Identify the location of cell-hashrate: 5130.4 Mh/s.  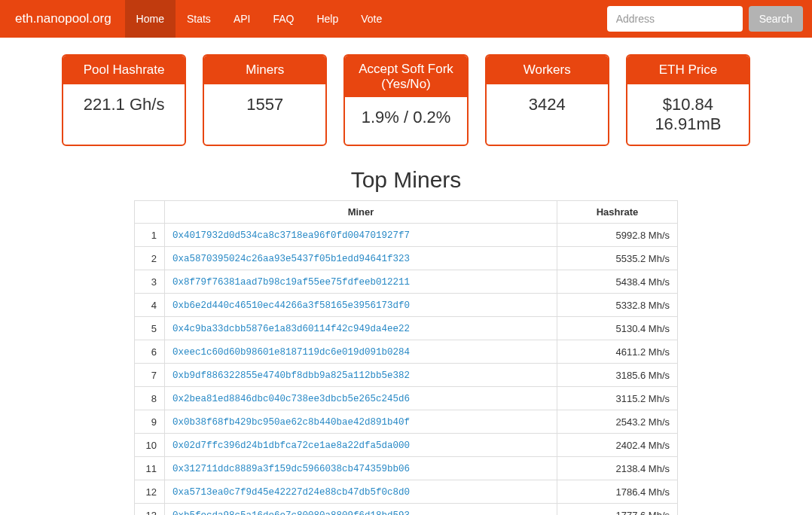
(618, 328).